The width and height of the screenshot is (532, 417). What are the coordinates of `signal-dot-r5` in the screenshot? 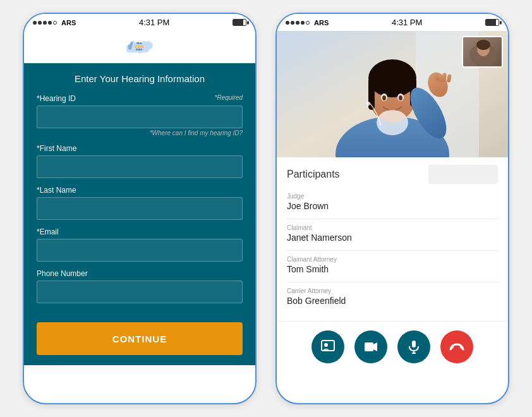 It's located at (308, 23).